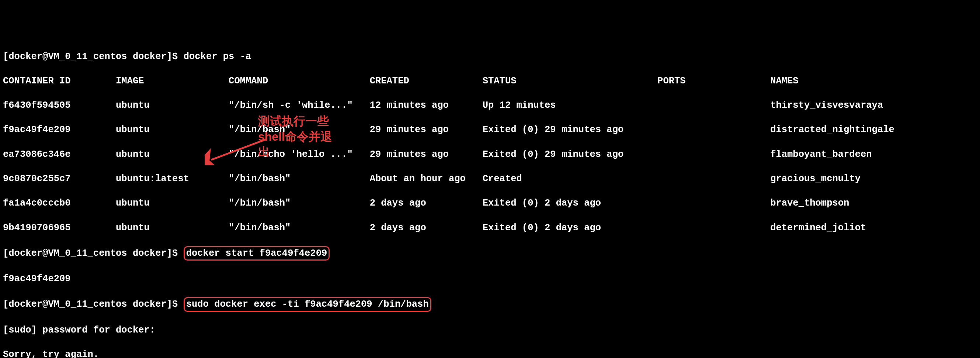 This screenshot has height=358, width=980. Describe the element at coordinates (490, 155) in the screenshot. I see `table-row: ea73086c346e ubuntu "/bin/echo 'hello ..…` at that location.